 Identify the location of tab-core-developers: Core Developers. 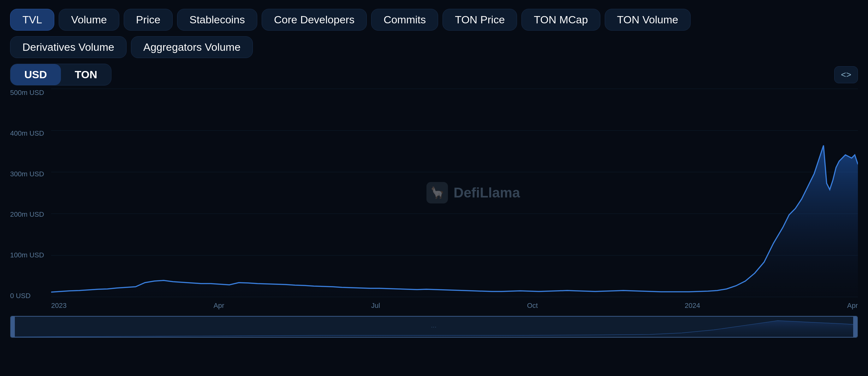
(314, 20).